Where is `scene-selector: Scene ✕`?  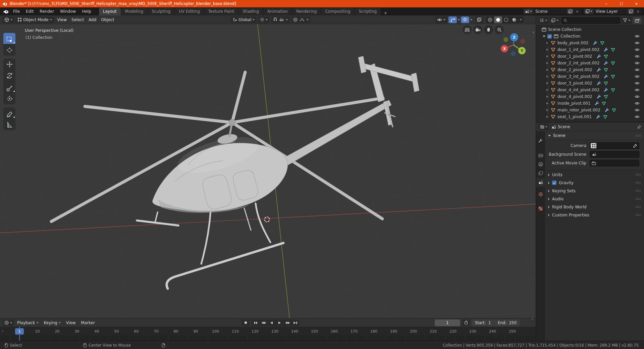
scene-selector: Scene ✕ is located at coordinates (552, 11).